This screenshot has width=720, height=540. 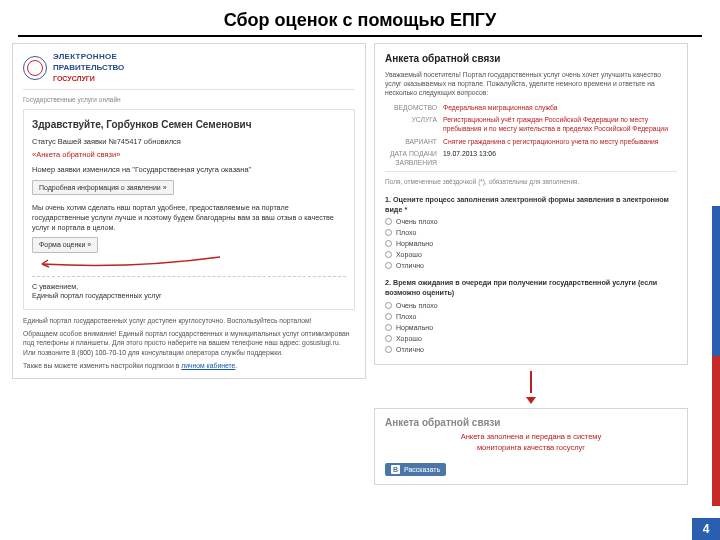 I want to click on gosuslugi-emblem-icon, so click(x=35, y=68).